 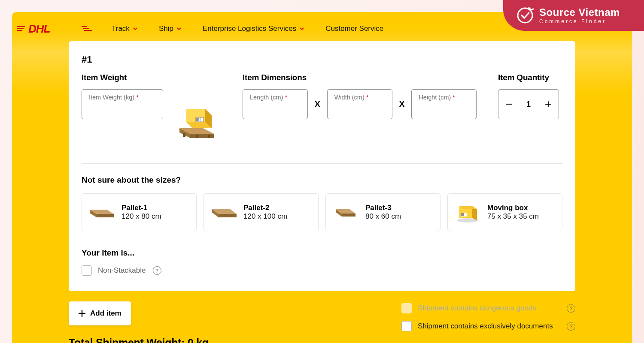 I want to click on quantity-section-label: Item Quantity, so click(x=530, y=78).